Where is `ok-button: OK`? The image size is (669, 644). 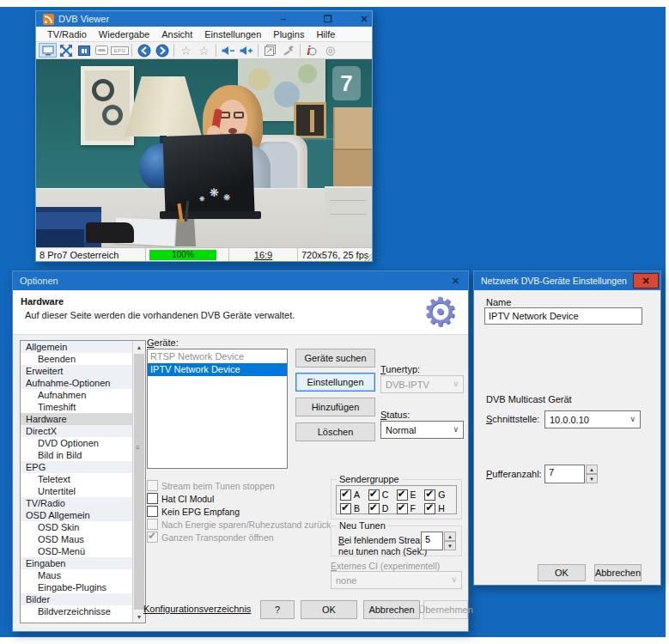 ok-button: OK is located at coordinates (329, 610).